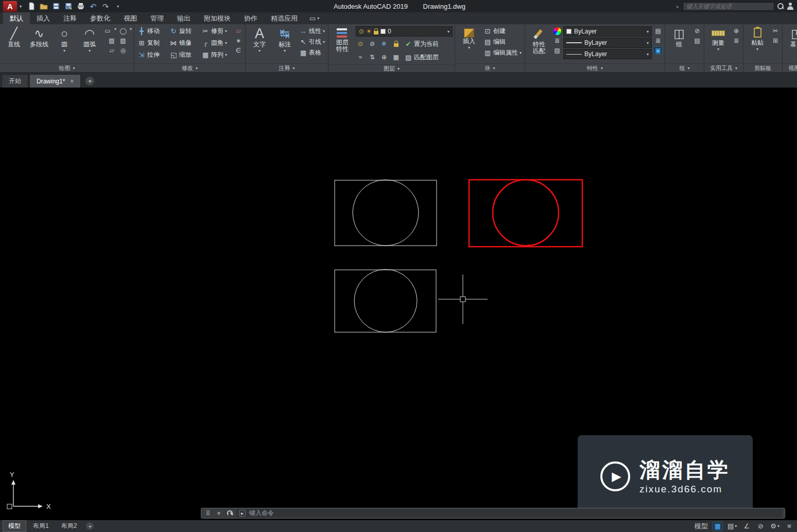  What do you see at coordinates (208, 513) in the screenshot?
I see `command-grip-icon: ⠿` at bounding box center [208, 513].